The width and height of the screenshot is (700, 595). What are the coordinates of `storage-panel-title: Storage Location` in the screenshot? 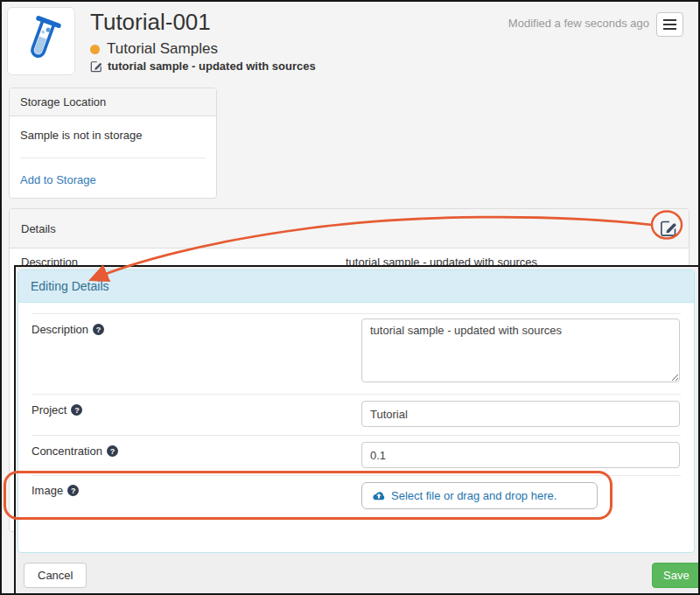 It's located at (113, 102).